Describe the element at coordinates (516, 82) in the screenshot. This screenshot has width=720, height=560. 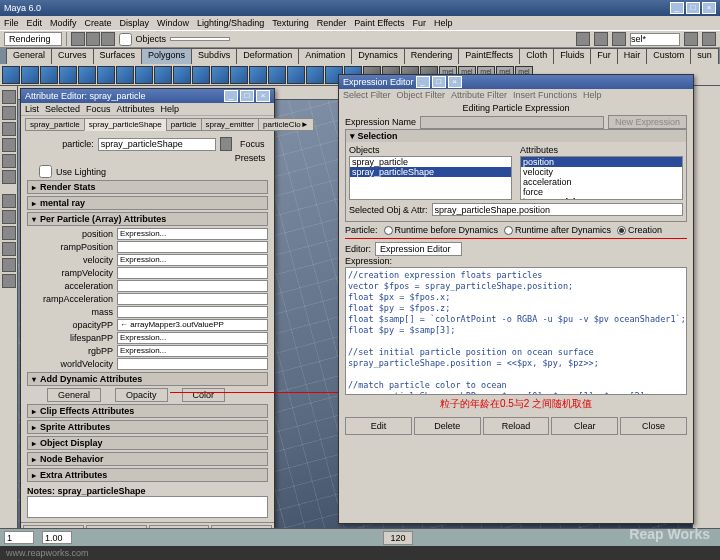
I see `expr-ed-titlebar: Expression Editor _ □ ×` at that location.